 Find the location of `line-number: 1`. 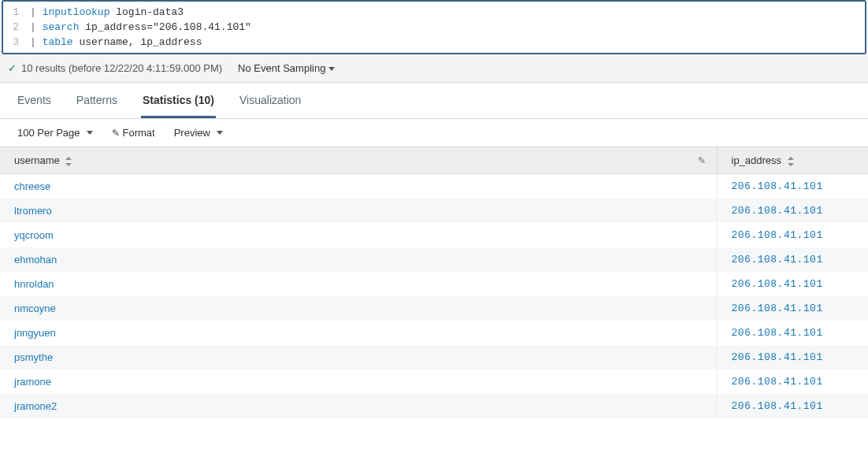

line-number: 1 is located at coordinates (14, 11).